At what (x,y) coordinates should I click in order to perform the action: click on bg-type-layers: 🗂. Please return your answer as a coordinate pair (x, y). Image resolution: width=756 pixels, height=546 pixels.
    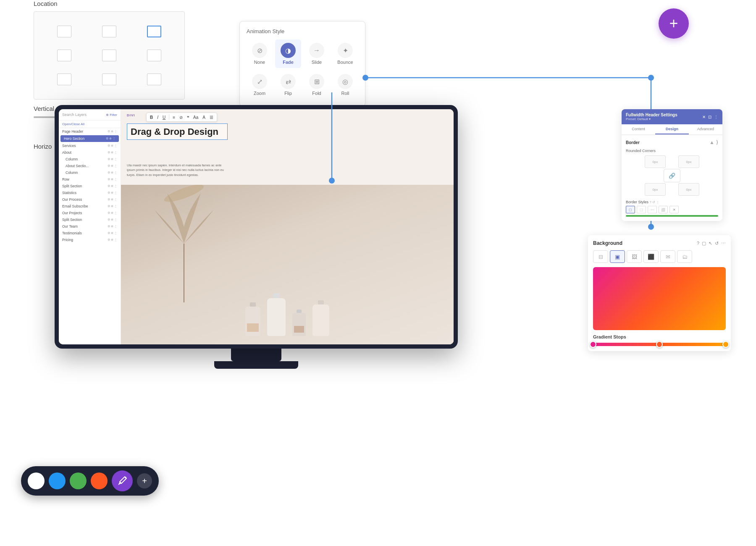
    Looking at the image, I should click on (685, 257).